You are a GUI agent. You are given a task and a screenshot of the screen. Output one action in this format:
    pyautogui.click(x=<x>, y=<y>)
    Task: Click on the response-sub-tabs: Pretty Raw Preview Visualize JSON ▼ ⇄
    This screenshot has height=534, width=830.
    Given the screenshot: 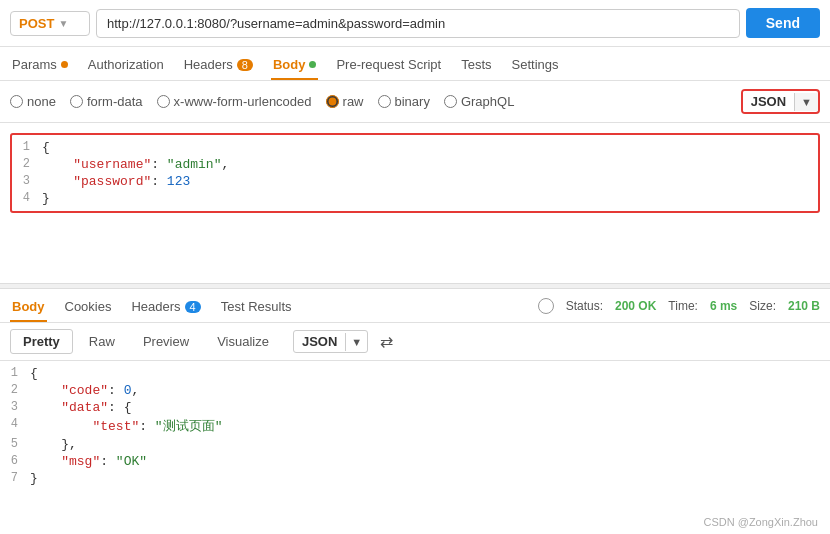 What is the action you would take?
    pyautogui.click(x=415, y=342)
    